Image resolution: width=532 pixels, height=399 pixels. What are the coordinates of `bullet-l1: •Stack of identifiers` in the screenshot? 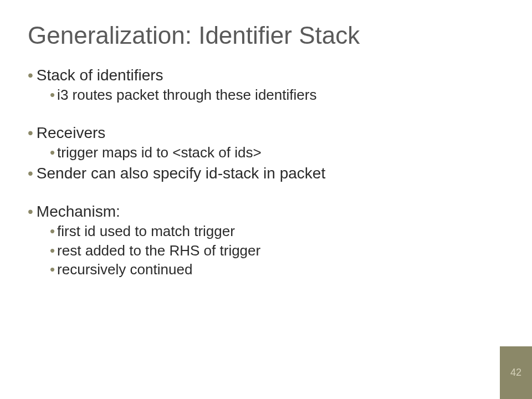 It's located at (266, 75).